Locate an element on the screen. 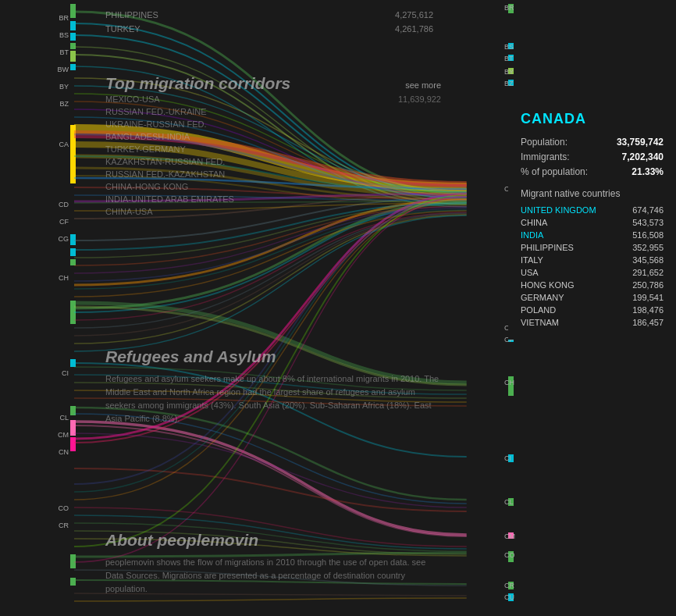 This screenshot has width=676, height=616. about-title: About peoplemovin is located at coordinates (275, 540).